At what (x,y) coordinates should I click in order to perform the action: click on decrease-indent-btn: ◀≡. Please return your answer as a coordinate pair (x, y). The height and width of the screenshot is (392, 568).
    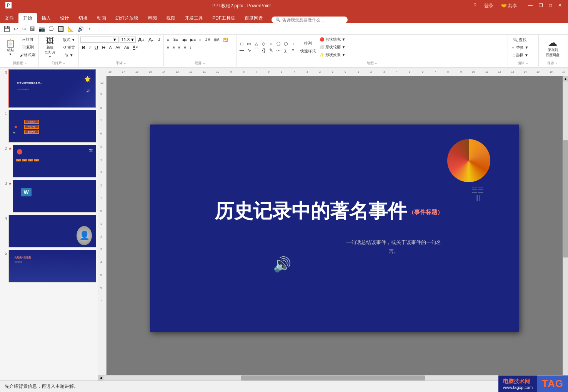
    Looking at the image, I should click on (185, 40).